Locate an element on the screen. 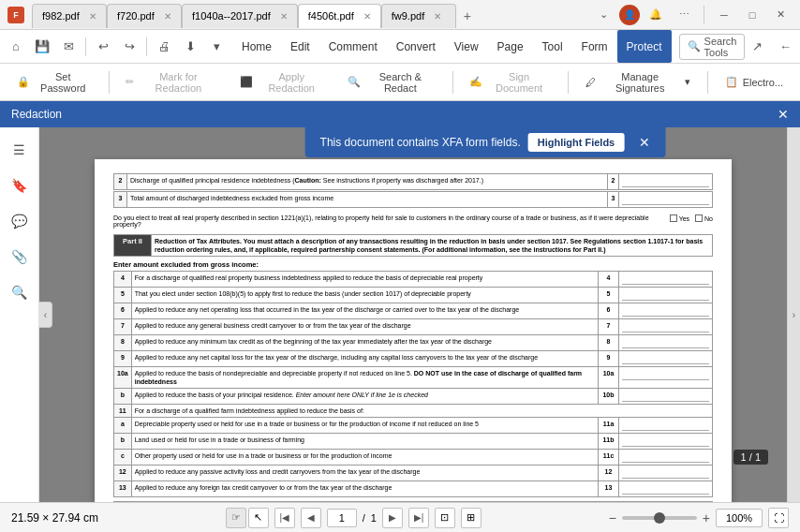 This screenshot has width=800, height=532. menu-edit: Edit is located at coordinates (300, 47).